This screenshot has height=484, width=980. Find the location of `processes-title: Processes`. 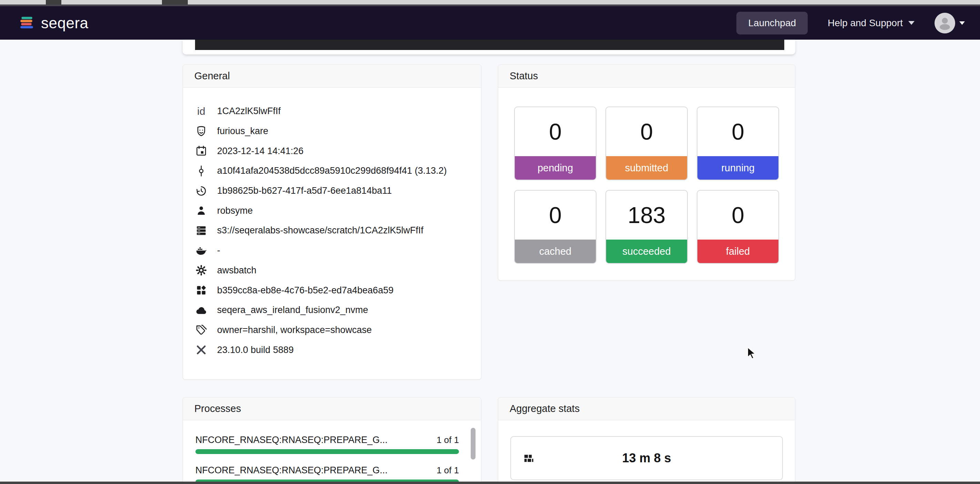

processes-title: Processes is located at coordinates (218, 409).